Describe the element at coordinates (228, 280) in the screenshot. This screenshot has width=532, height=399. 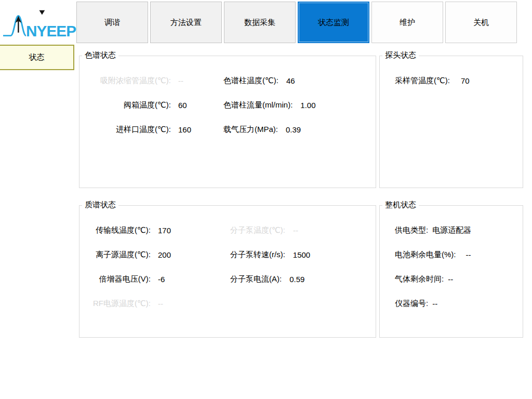
I see `status-row: 倍增器电压(V): -6 分子泵电流(A): 0.59` at that location.